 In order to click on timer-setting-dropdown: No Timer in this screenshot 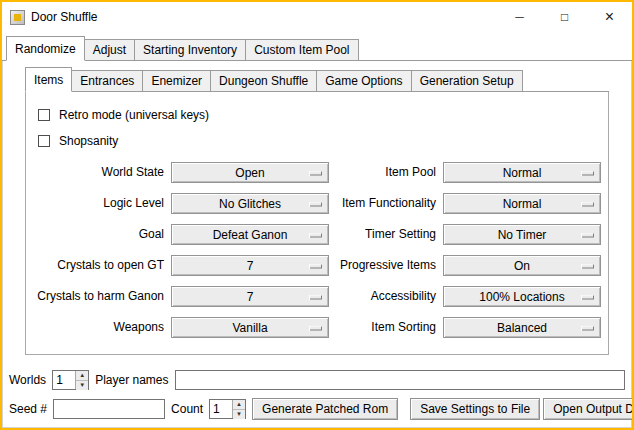, I will do `click(522, 234)`.